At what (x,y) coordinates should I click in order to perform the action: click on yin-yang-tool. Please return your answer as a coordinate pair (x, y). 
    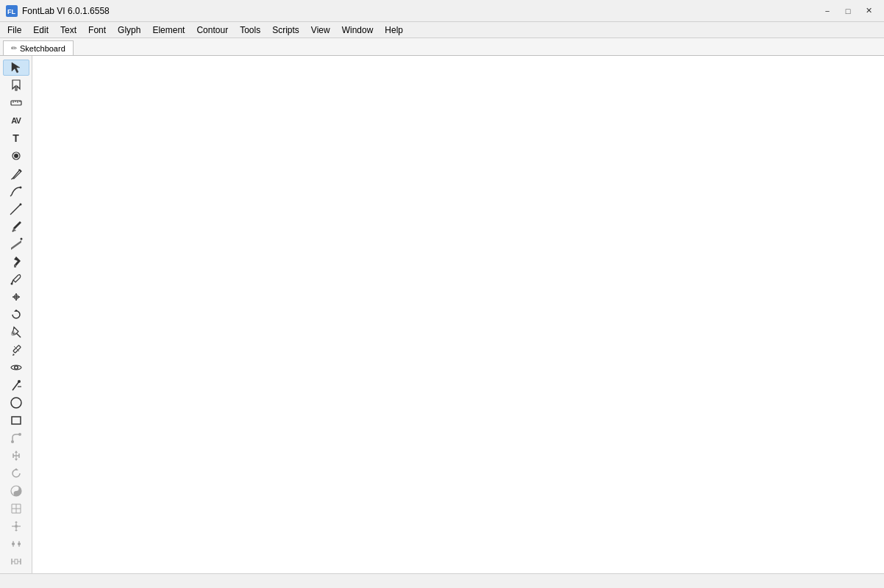
    Looking at the image, I should click on (16, 491).